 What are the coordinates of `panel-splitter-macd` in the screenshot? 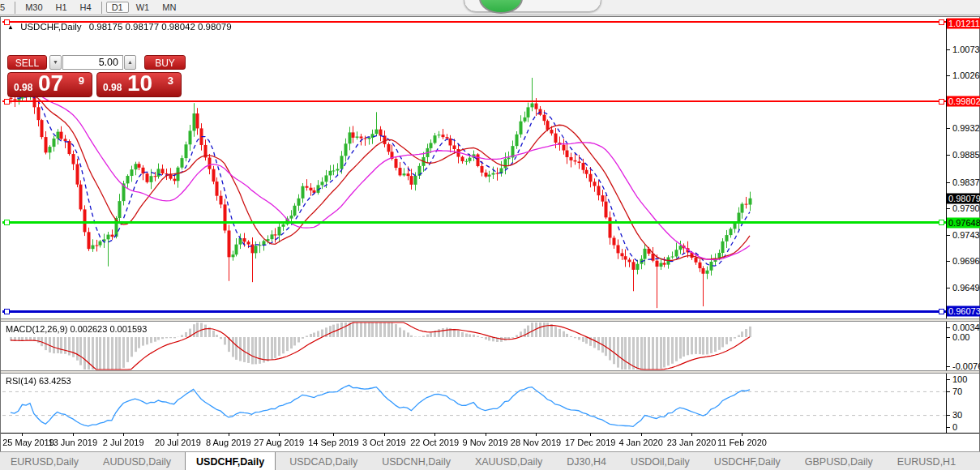 It's located at (490, 320).